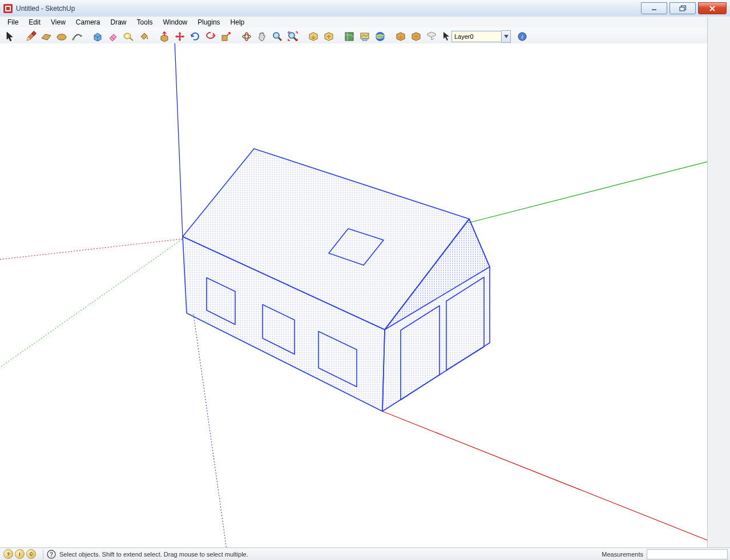  Describe the element at coordinates (209, 22) in the screenshot. I see `menu-plugins: Plugins` at that location.